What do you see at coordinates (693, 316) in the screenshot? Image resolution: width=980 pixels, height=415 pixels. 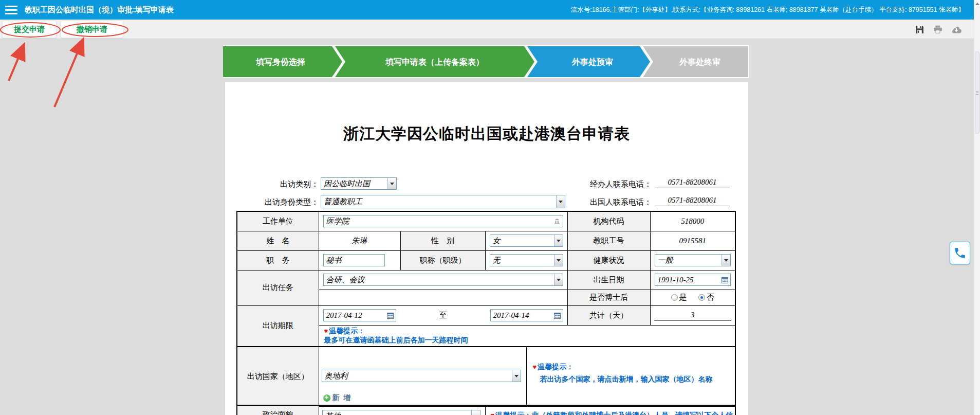 I see `total-days-value: 3` at bounding box center [693, 316].